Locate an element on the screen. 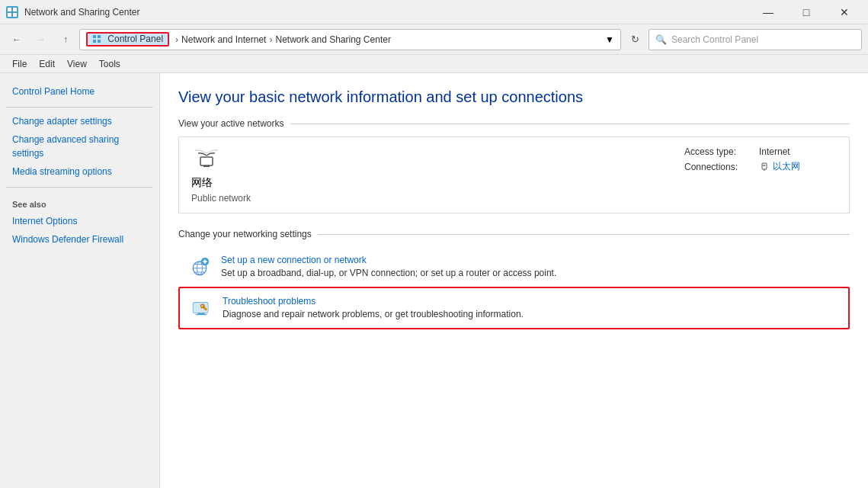 Image resolution: width=868 pixels, height=488 pixels. network-type: Public network is located at coordinates (437, 198).